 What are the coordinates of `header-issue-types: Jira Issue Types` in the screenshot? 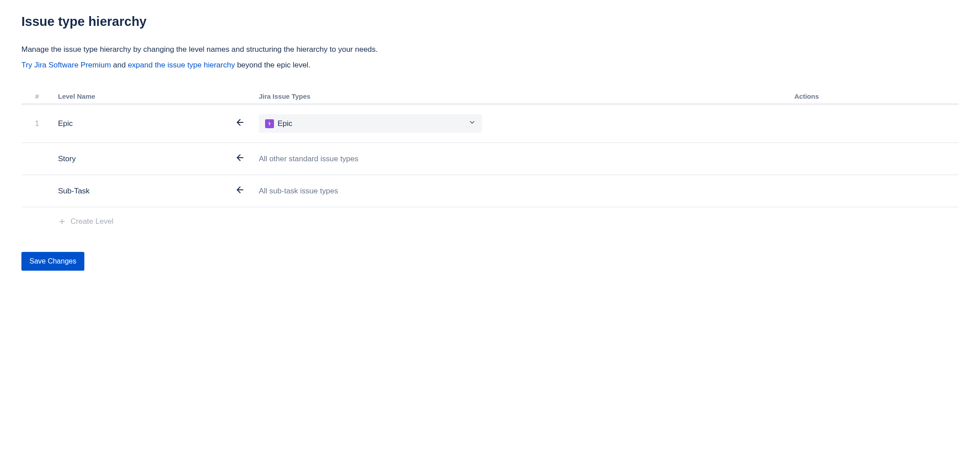 It's located at (521, 96).